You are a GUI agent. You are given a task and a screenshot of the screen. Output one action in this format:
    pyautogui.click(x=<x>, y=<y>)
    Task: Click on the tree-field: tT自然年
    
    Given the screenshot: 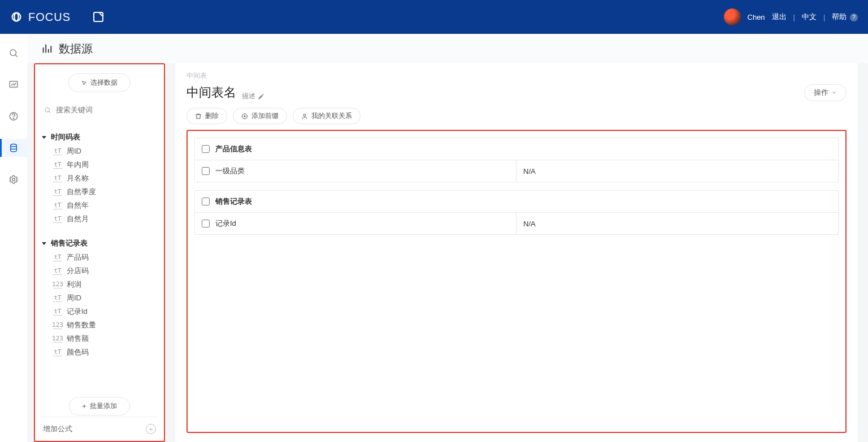 What is the action you would take?
    pyautogui.click(x=106, y=205)
    